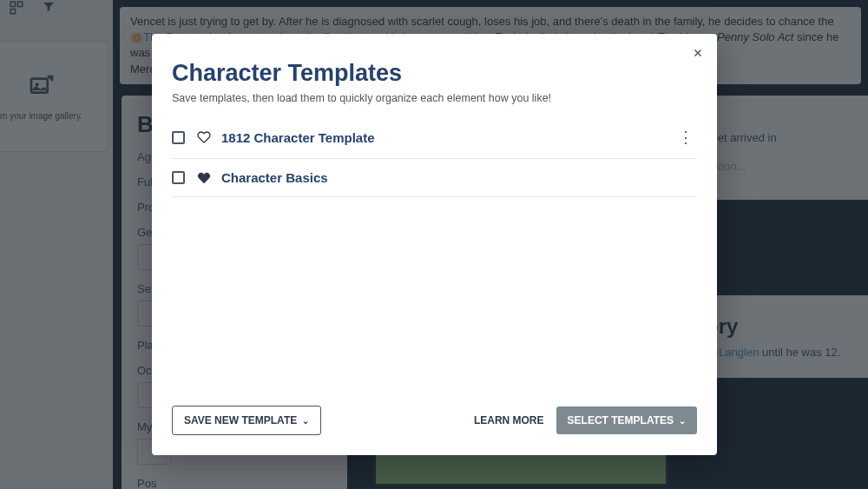 The height and width of the screenshot is (489, 868). I want to click on template-name: Character Basics, so click(459, 177).